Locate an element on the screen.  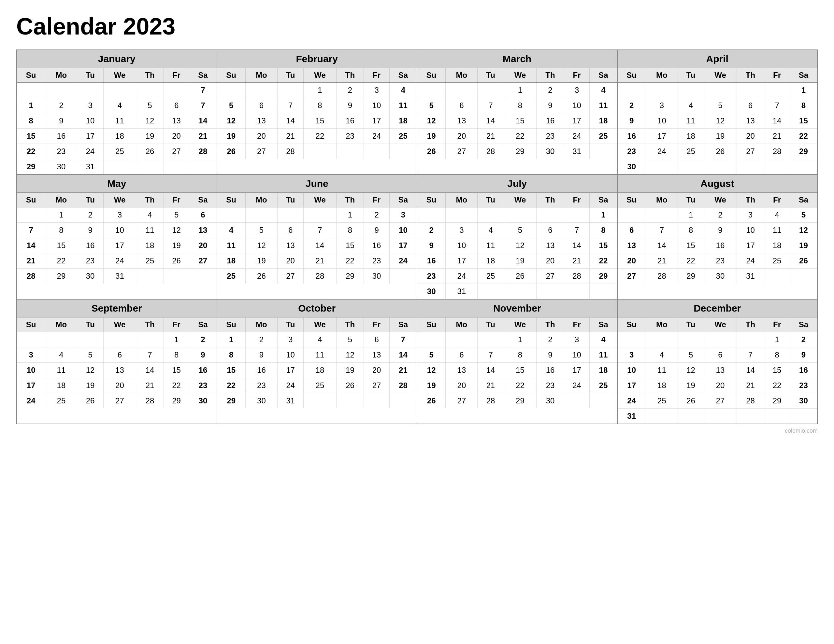
calendar-day: 8 is located at coordinates (350, 230).